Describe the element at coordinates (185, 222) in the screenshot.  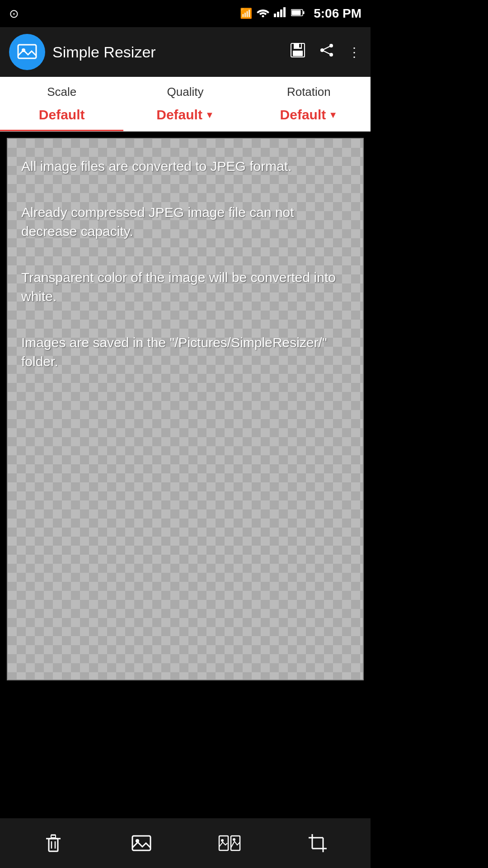
I see `canvas-text-compressed: Already compressed JPEG image file can n…` at that location.